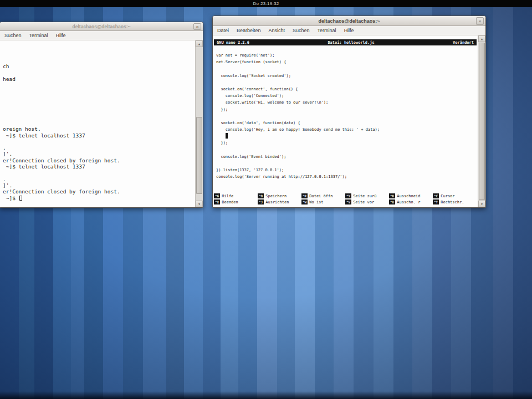 This screenshot has height=399, width=532. What do you see at coordinates (411, 196) in the screenshot?
I see `shortcut-item: ^K Ausschneid` at bounding box center [411, 196].